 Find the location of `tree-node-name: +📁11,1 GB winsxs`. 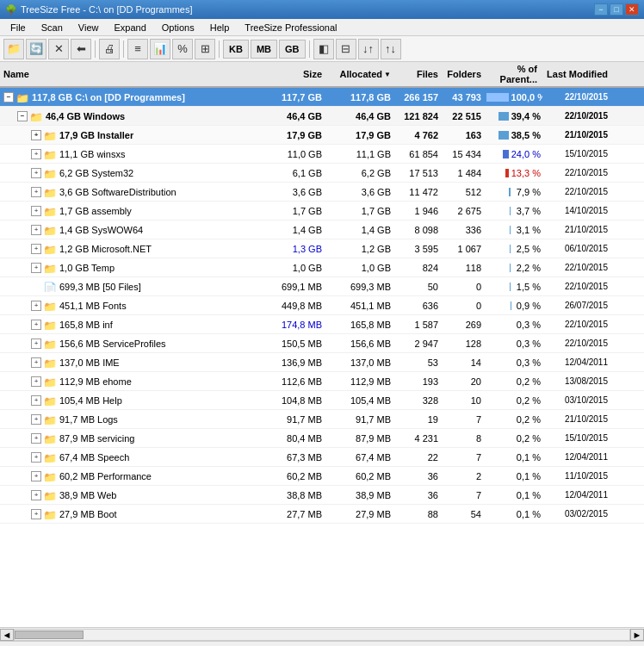

tree-node-name: +📁11,1 GB winsxs is located at coordinates (133, 154).